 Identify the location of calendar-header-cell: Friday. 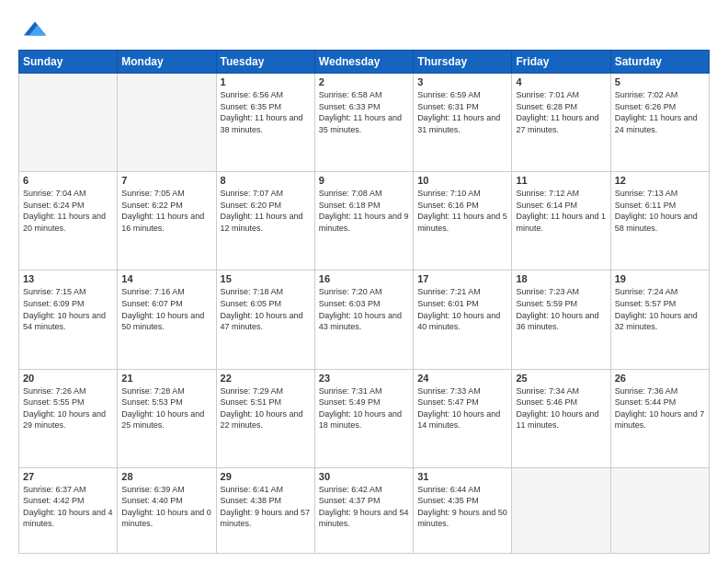
(561, 63).